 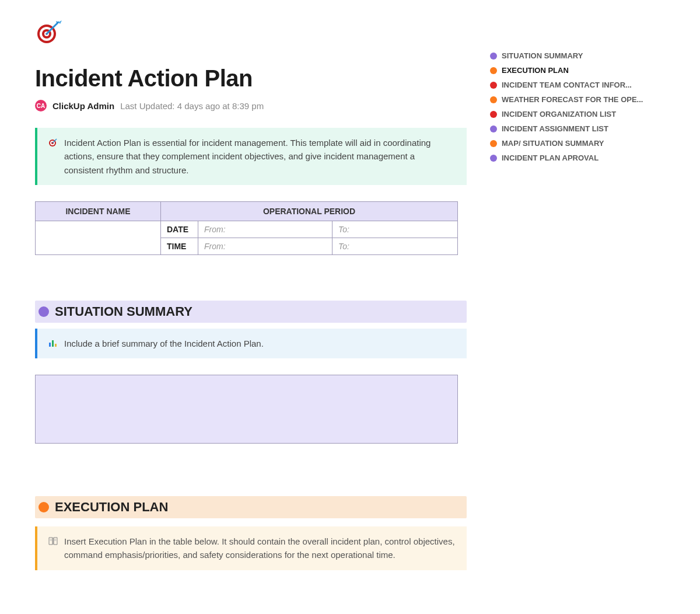 What do you see at coordinates (98, 211) in the screenshot?
I see `th-incident-name: INCIDENT NAME` at bounding box center [98, 211].